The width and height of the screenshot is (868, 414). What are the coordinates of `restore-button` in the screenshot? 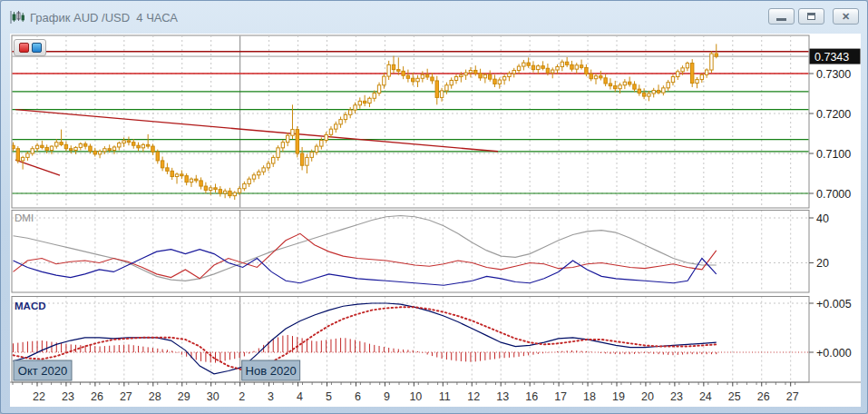 It's located at (811, 16).